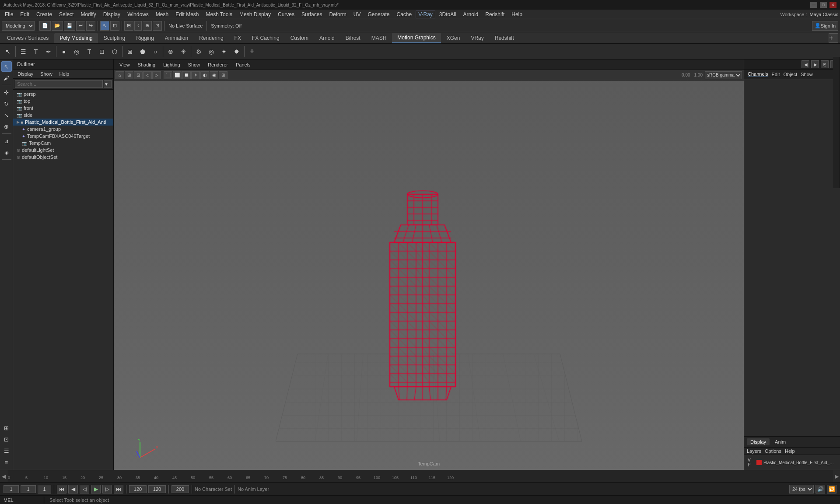 Image resolution: width=840 pixels, height=504 pixels. What do you see at coordinates (255, 14) in the screenshot?
I see `menu-mesh-display: Mesh Display` at bounding box center [255, 14].